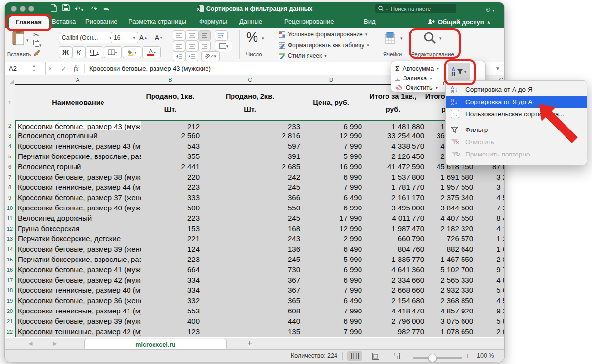 The width and height of the screenshot is (592, 364). Describe the element at coordinates (251, 167) in the screenshot. I see `cell-C6: 2 685` at that location.